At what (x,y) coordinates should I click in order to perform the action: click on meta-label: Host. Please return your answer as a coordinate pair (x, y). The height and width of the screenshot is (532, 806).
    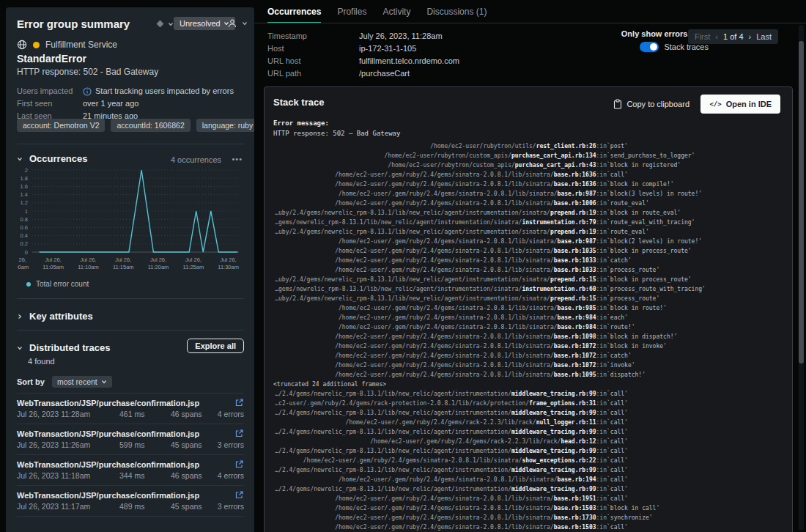
    Looking at the image, I should click on (314, 48).